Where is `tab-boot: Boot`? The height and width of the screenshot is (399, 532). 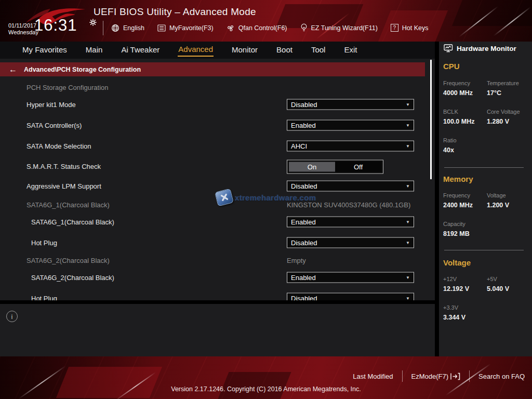 tab-boot: Boot is located at coordinates (285, 50).